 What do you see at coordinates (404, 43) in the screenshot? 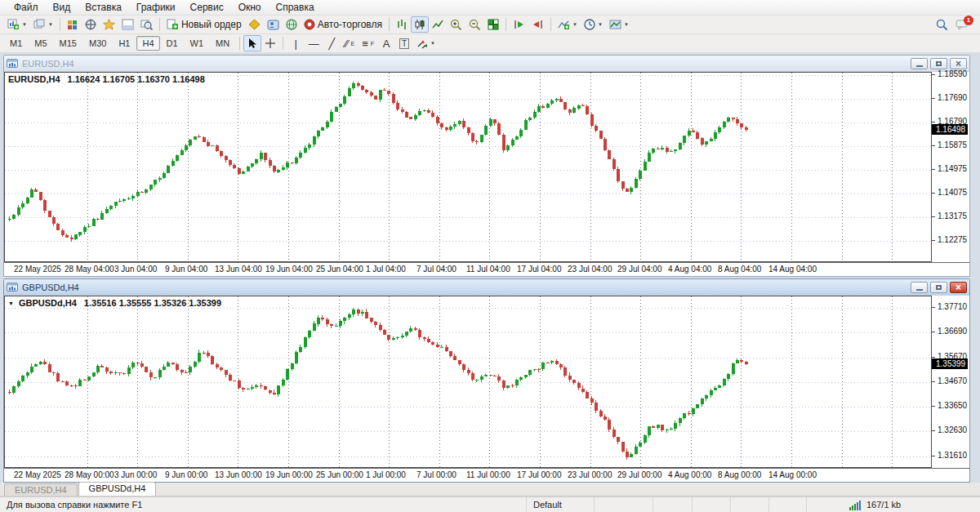
I see `text-label-tool: T` at bounding box center [404, 43].